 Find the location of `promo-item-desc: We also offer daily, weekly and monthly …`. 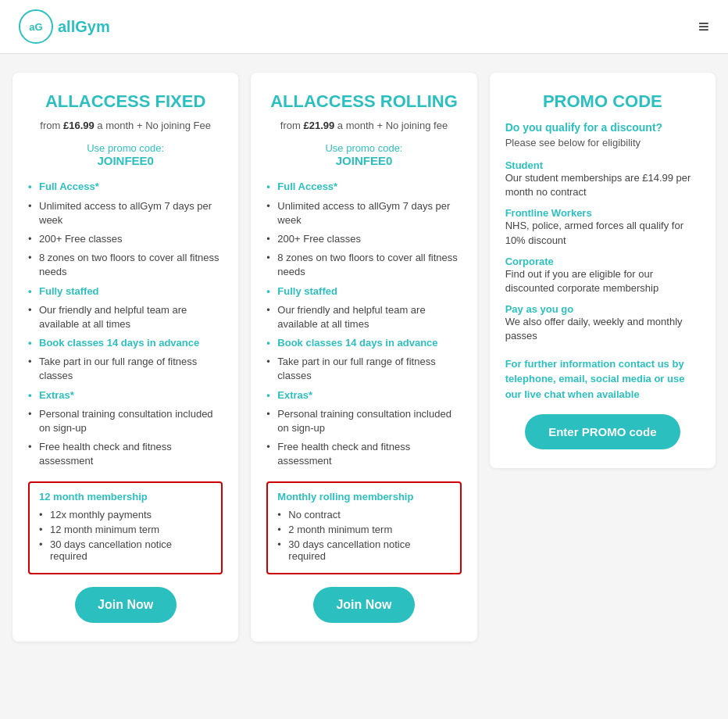

promo-item-desc: We also offer daily, weekly and monthly … is located at coordinates (603, 329).